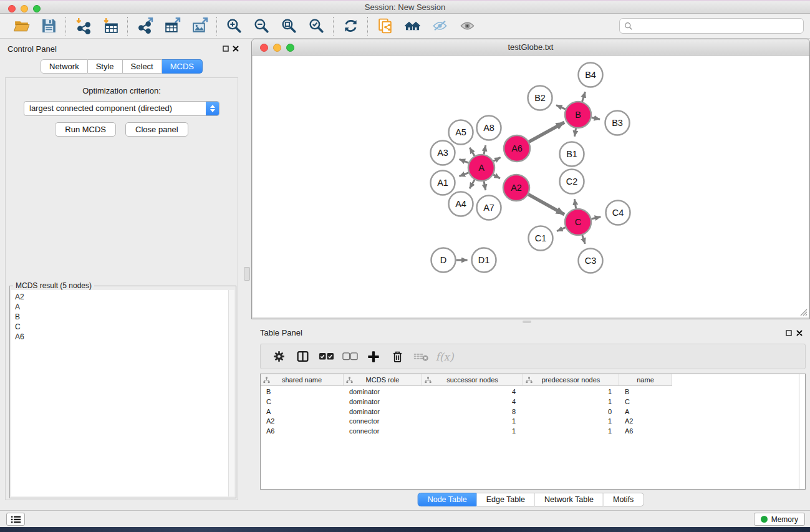 The height and width of the screenshot is (532, 810). I want to click on tab-motifs: Motifs, so click(624, 500).